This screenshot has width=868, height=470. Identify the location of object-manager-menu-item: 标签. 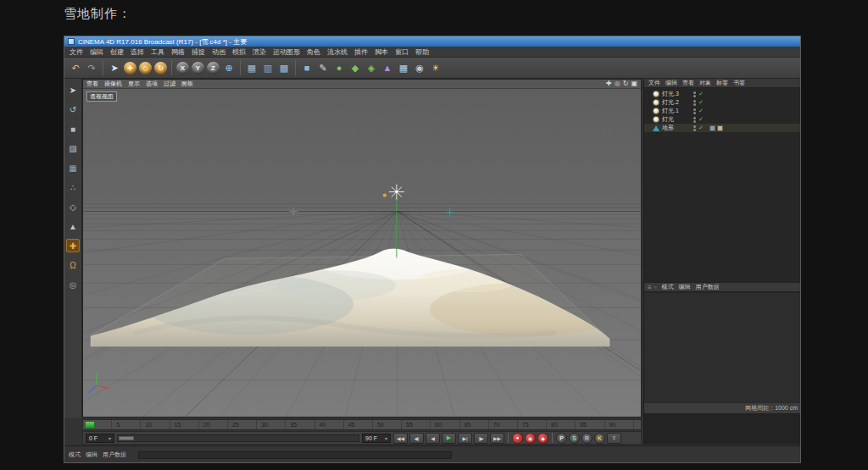
(722, 83).